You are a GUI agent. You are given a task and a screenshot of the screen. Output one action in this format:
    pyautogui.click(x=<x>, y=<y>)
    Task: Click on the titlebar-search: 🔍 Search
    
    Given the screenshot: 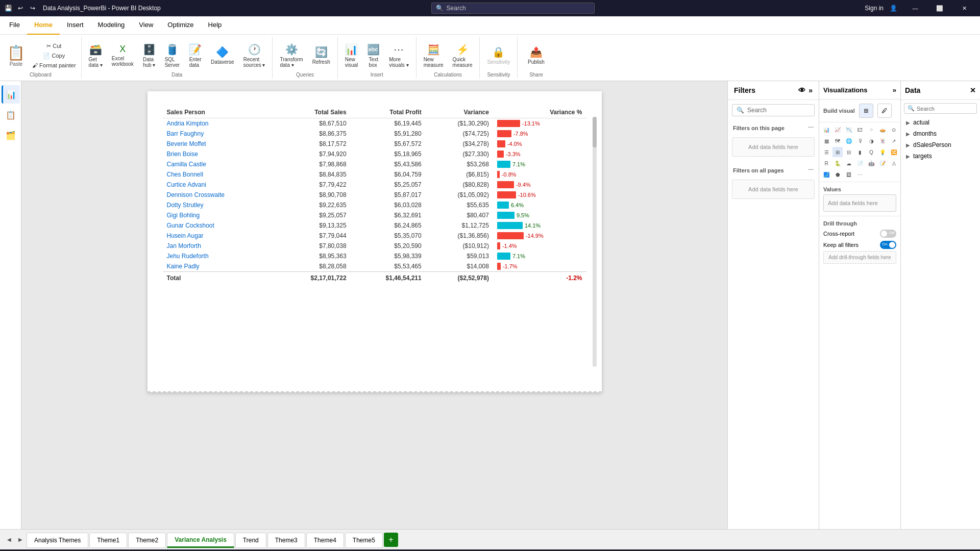 What is the action you would take?
    pyautogui.click(x=513, y=8)
    